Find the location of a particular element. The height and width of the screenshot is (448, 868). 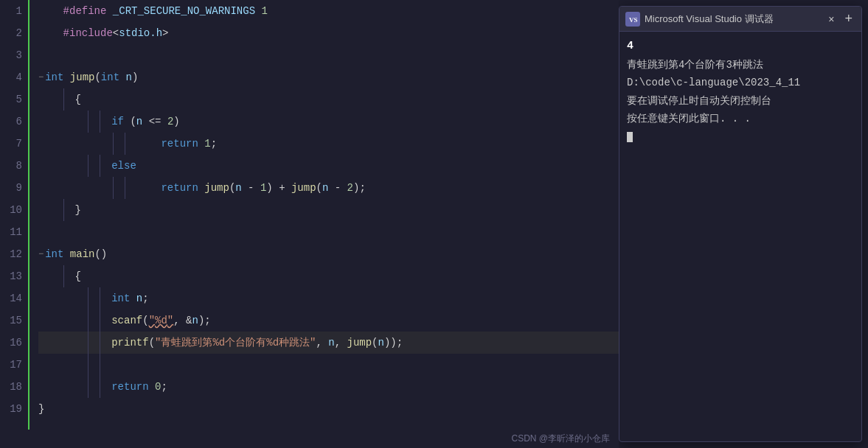

line-num-6: 6 is located at coordinates (13, 122).